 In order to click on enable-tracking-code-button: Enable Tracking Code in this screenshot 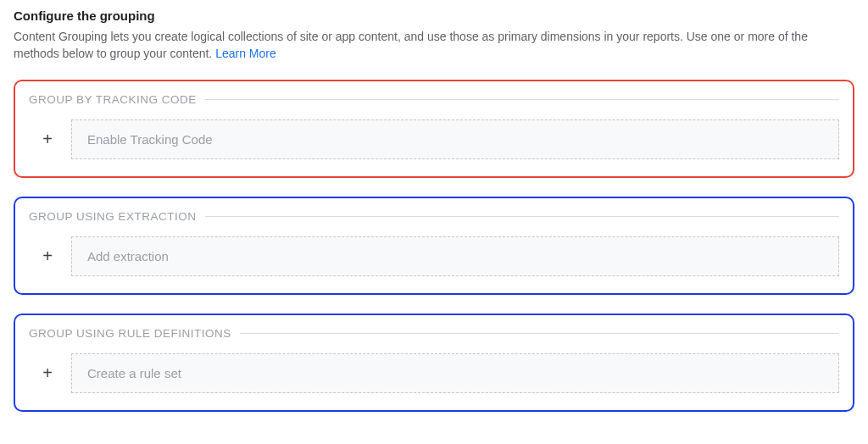, I will do `click(455, 139)`.